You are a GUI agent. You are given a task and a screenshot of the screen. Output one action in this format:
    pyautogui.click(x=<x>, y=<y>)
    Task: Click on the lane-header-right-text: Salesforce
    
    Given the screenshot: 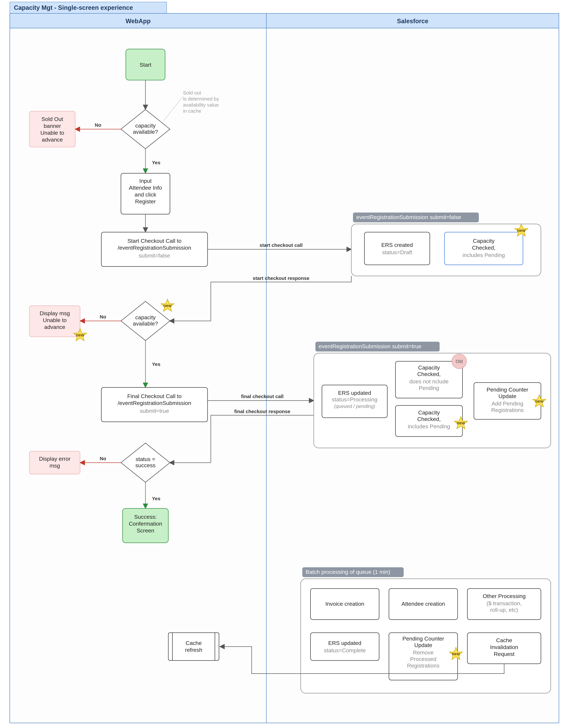 What is the action you would take?
    pyautogui.click(x=412, y=21)
    